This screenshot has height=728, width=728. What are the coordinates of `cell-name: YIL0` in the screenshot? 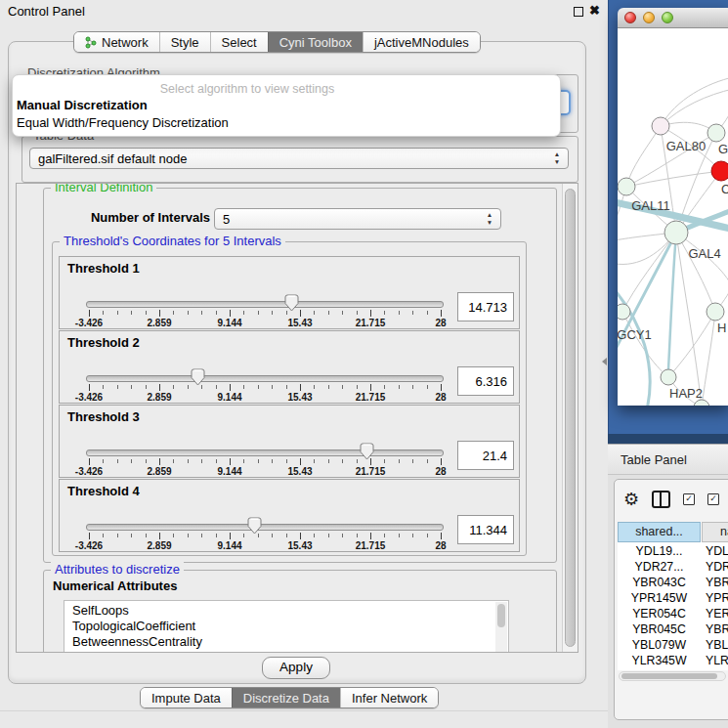 It's located at (715, 669).